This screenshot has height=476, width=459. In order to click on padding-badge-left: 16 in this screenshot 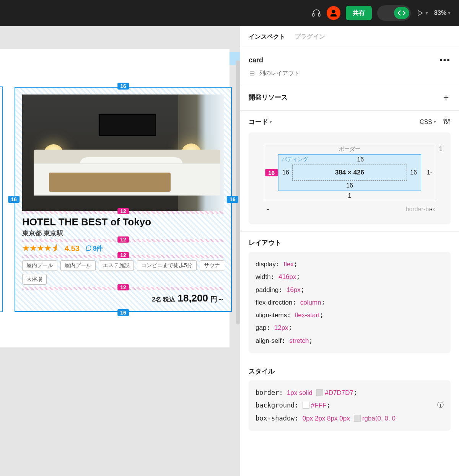, I will do `click(14, 199)`.